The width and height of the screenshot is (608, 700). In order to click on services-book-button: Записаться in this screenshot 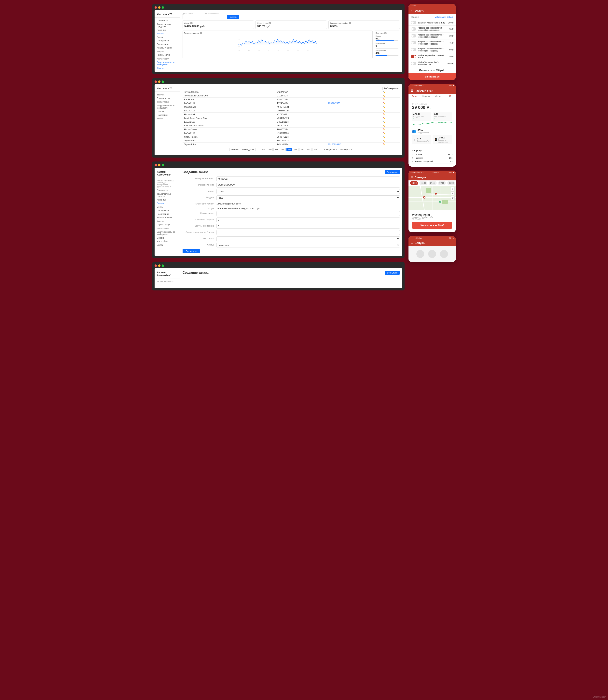, I will do `click(432, 77)`.